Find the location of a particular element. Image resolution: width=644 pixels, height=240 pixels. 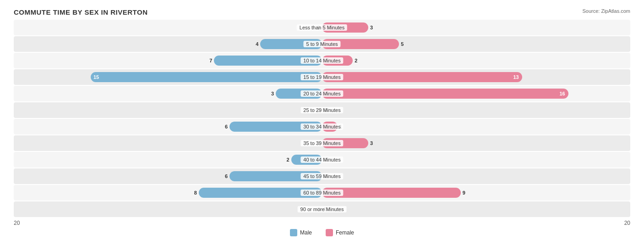

row-inner: 90 or more Minutes00 is located at coordinates (322, 209).